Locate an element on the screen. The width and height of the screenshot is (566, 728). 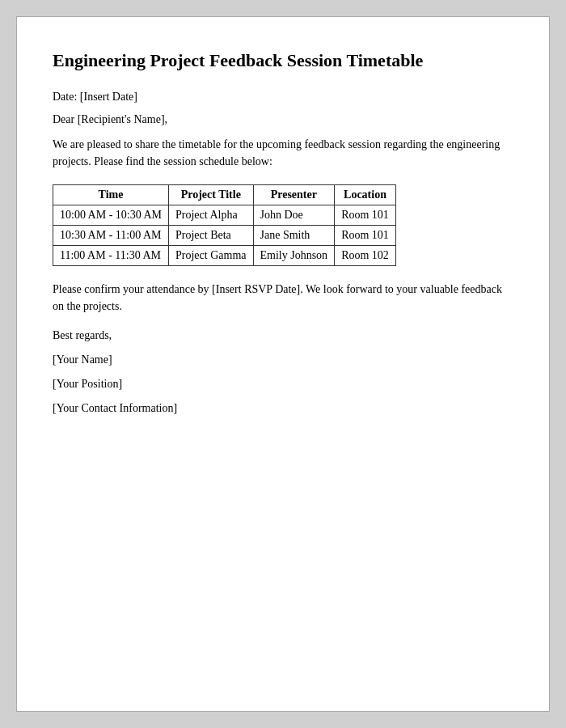
table-cell: 10:00 AM - 10:30 AM is located at coordinates (112, 215).